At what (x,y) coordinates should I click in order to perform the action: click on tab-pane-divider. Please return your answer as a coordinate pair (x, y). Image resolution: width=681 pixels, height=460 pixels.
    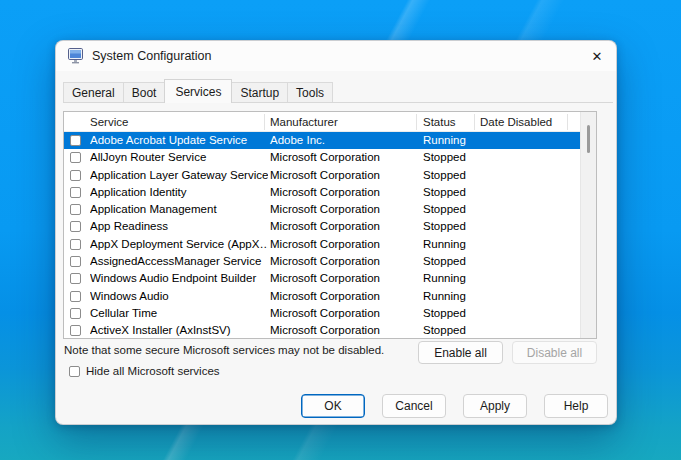
    Looking at the image, I should click on (338, 102).